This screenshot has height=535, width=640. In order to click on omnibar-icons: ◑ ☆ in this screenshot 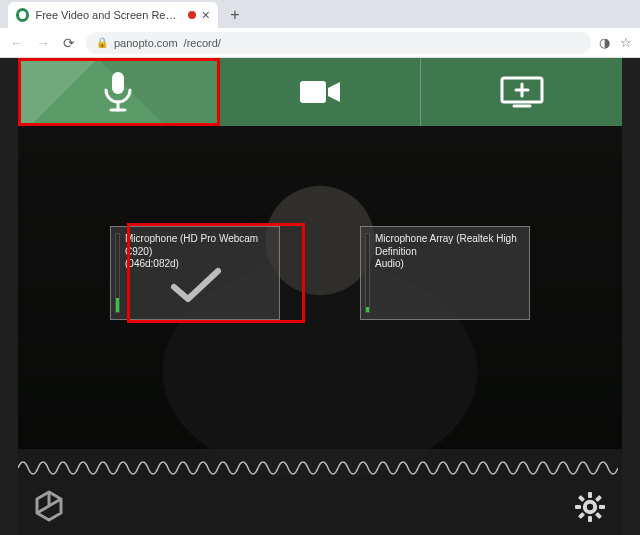, I will do `click(616, 42)`.